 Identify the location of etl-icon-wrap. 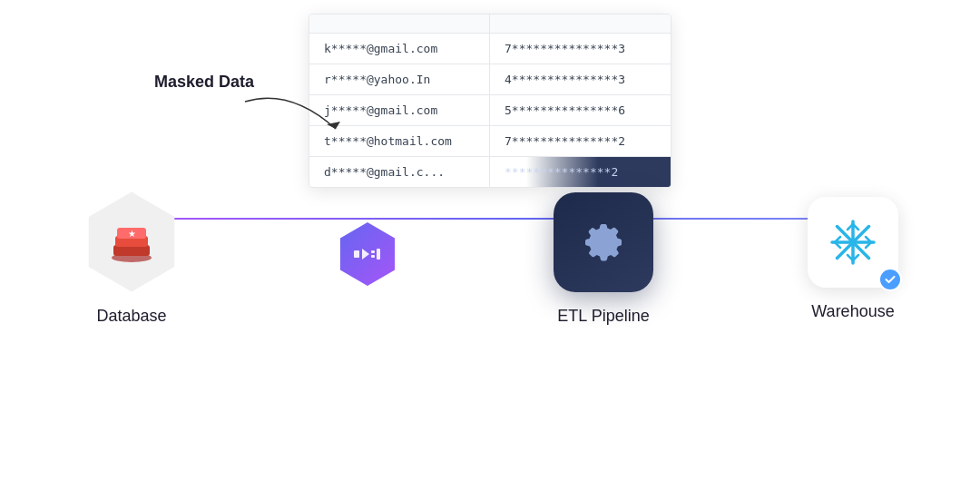
(603, 242).